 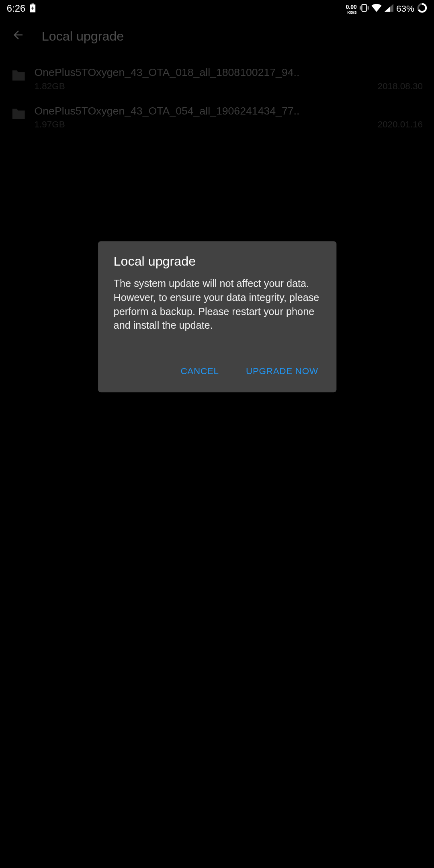 What do you see at coordinates (217, 261) in the screenshot?
I see `dialog-title: Local upgrade` at bounding box center [217, 261].